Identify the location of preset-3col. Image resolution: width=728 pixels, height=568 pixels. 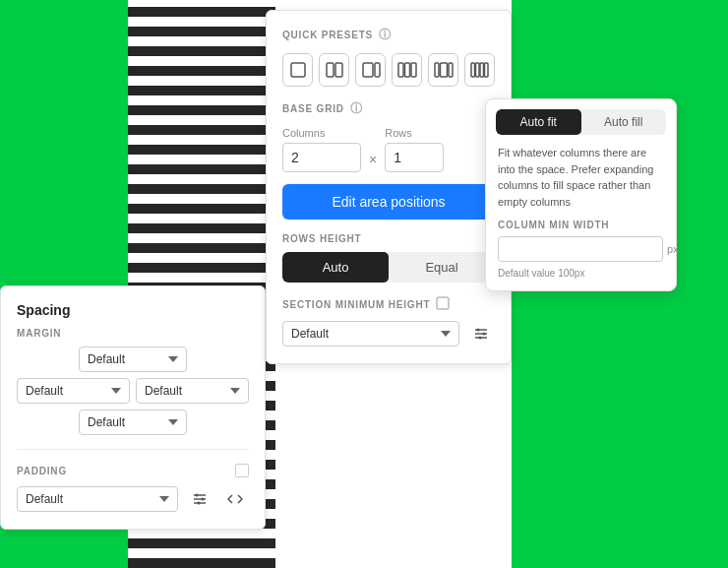
(407, 70).